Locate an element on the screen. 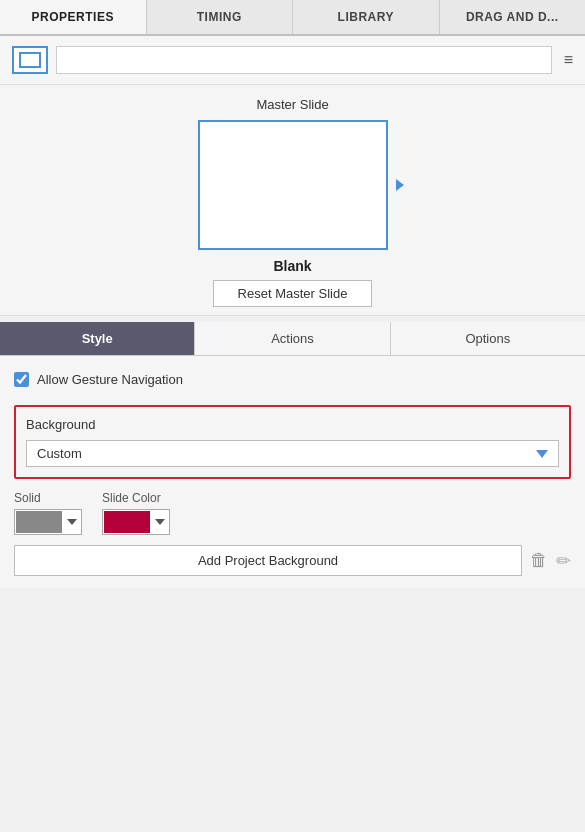  tab-properties: PROPERTIES is located at coordinates (74, 17).